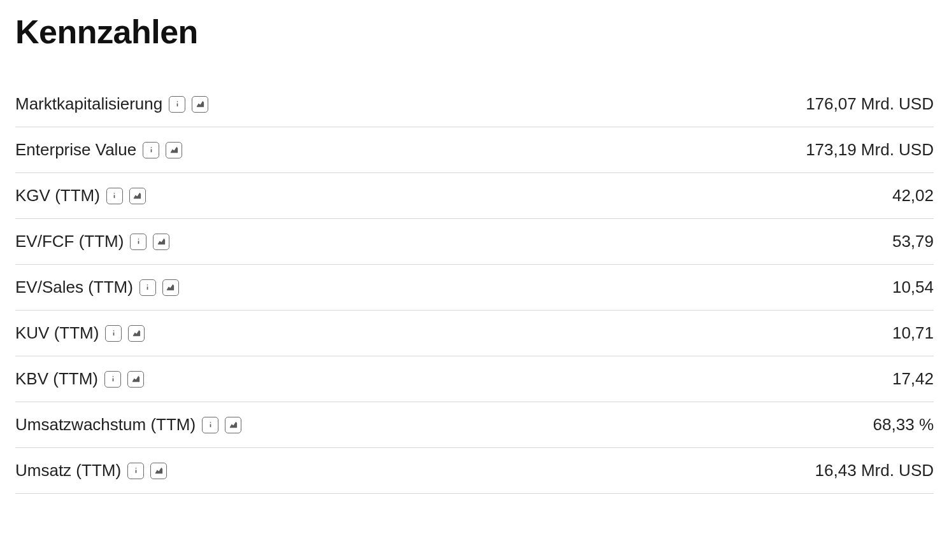 This screenshot has height=560, width=949. What do you see at coordinates (913, 242) in the screenshot?
I see `metric-value: 53,79` at bounding box center [913, 242].